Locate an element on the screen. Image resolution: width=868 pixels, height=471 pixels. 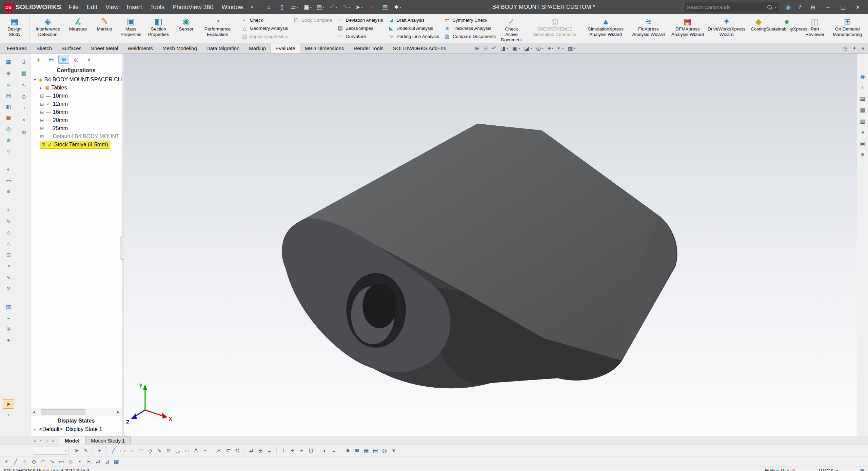
feature-manager-tab: ◈ is located at coordinates (39, 59).